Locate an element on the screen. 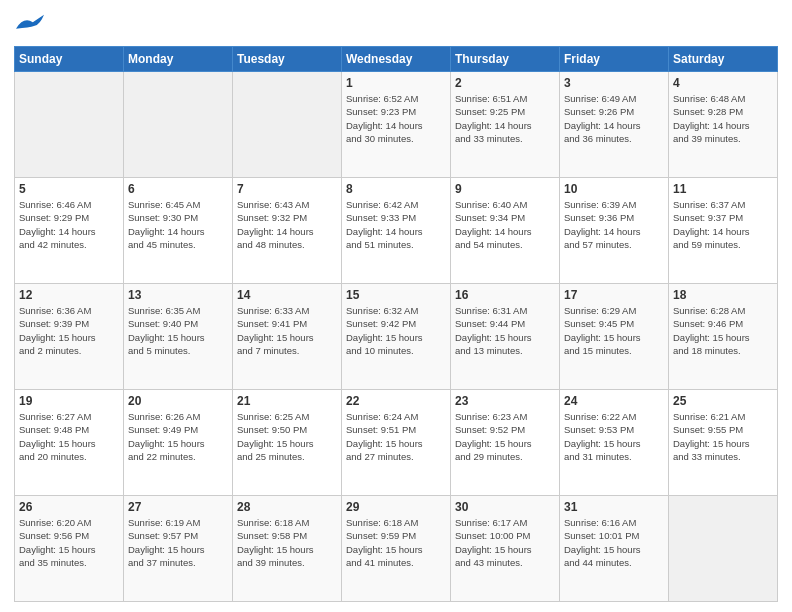 This screenshot has width=792, height=612. day-cell: 11Sunrise: 6:37 AMSunset: 9:37 PMDayligh… is located at coordinates (724, 231).